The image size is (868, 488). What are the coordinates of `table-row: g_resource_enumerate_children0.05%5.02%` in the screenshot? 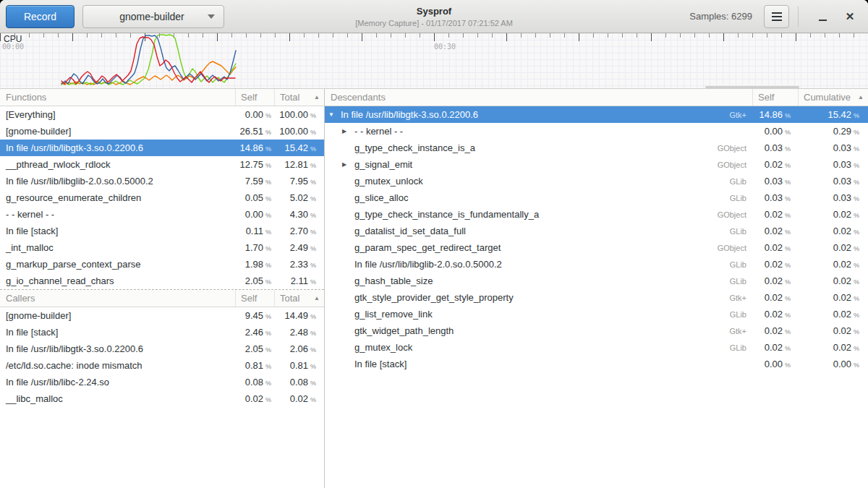 It's located at (162, 198).